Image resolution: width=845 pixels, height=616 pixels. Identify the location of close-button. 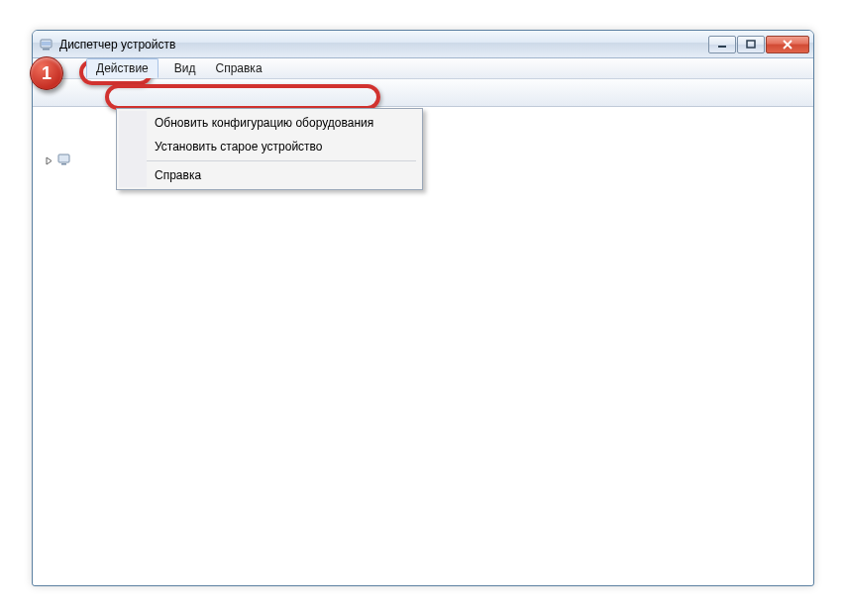
(788, 45).